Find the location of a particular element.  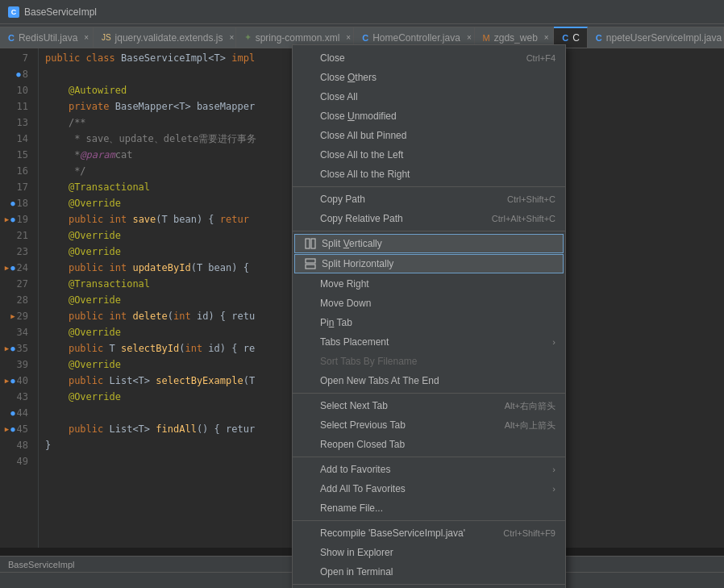

line-16: 16 is located at coordinates (16, 171).